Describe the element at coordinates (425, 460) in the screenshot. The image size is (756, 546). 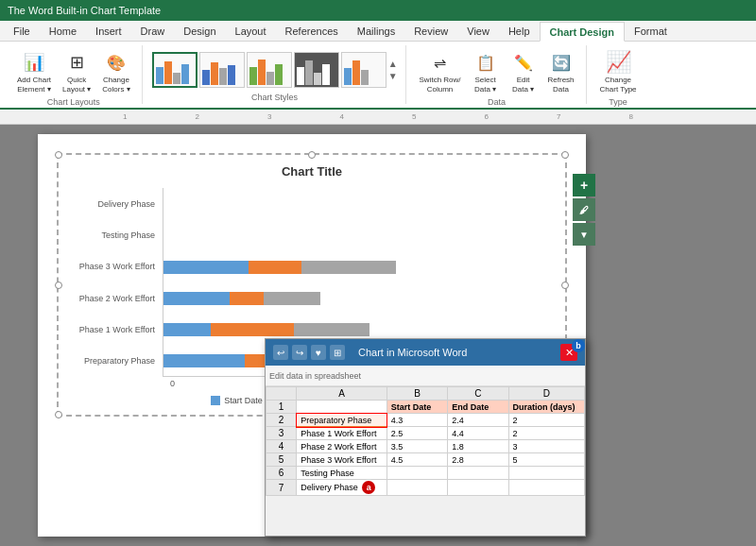
I see `data-row-5: 5 Phase 3 Work Effort 4.5 2.8 5` at that location.